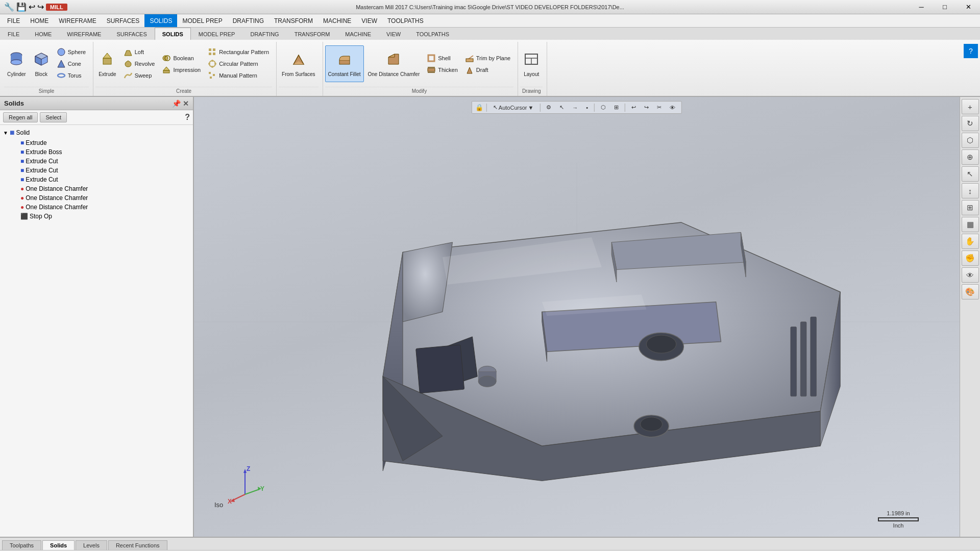  I want to click on ribbon-tab-transform: TRANSFORM, so click(312, 34).